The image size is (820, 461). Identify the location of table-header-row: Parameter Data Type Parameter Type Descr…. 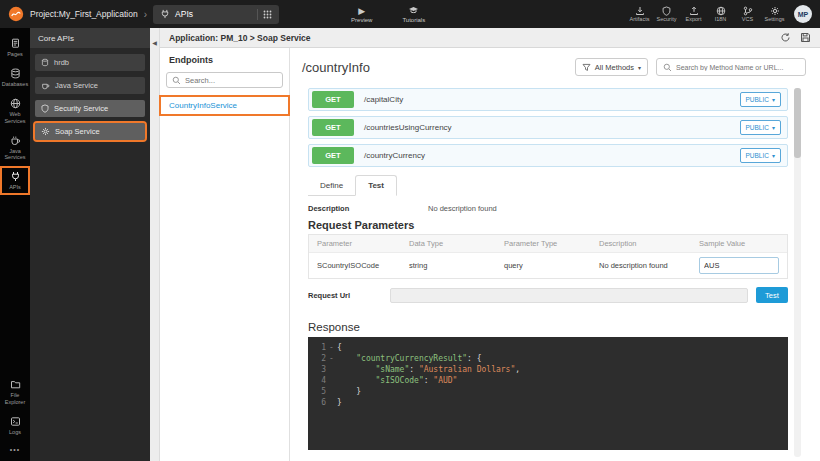
(548, 244).